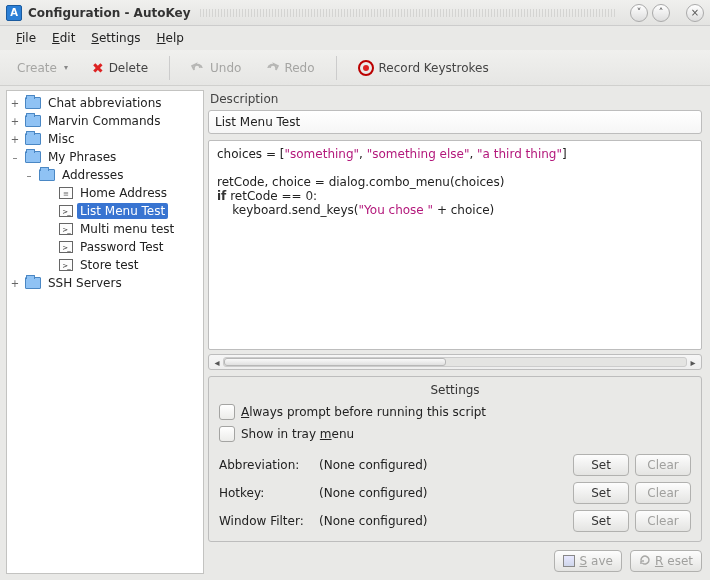  What do you see at coordinates (105, 265) in the screenshot?
I see `tree-node-item: Store test` at bounding box center [105, 265].